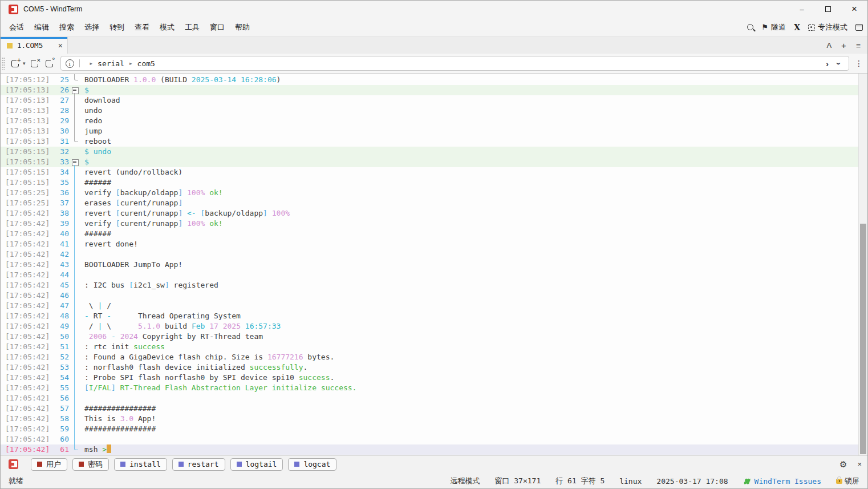  Describe the element at coordinates (42, 27) in the screenshot. I see `menu-item: 编辑` at that location.